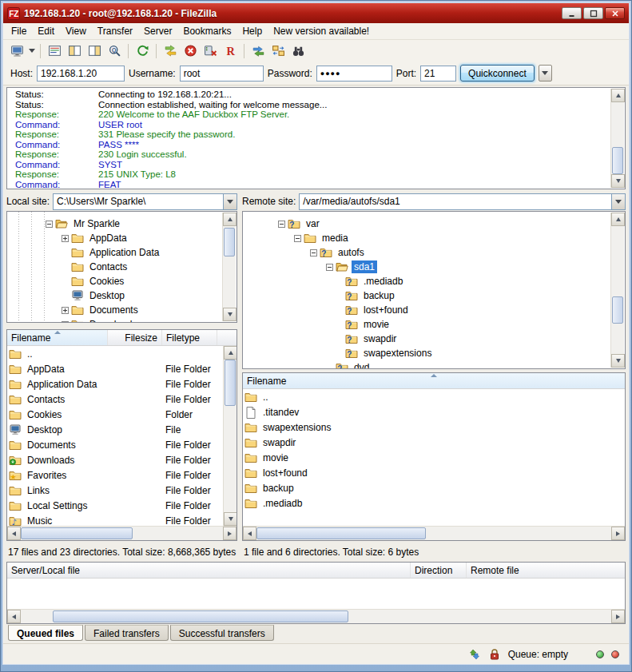  Describe the element at coordinates (427, 310) in the screenshot. I see `tree-item: lost+found` at that location.